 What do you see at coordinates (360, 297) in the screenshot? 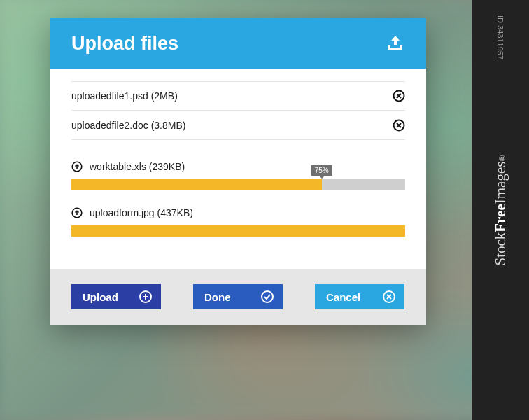
I see `cancel-button: Cancel` at bounding box center [360, 297].